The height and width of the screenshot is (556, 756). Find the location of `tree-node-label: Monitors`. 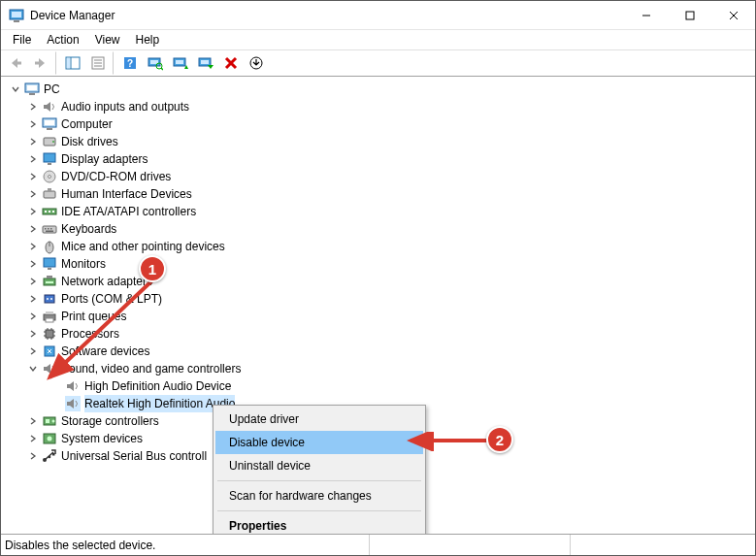

tree-node-label: Monitors is located at coordinates (83, 264).